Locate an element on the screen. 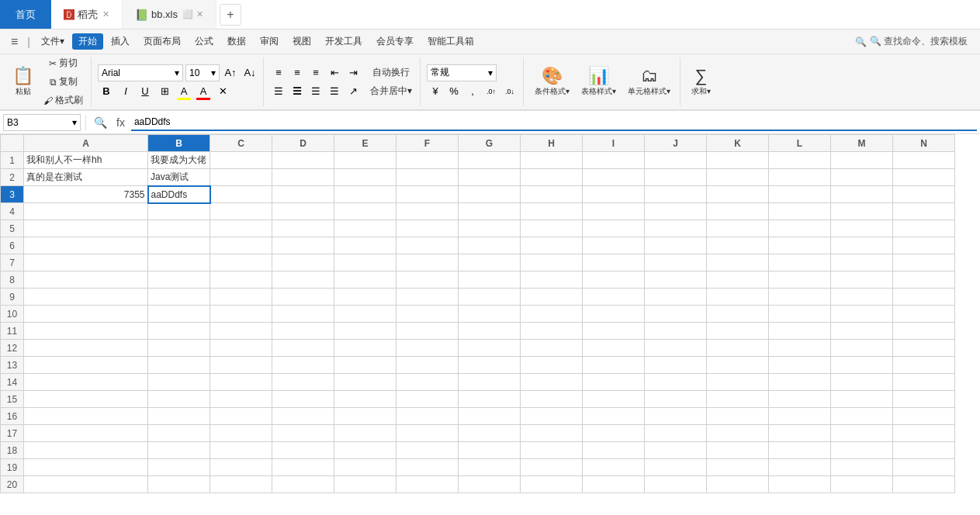 The image size is (980, 515). cell-D17 is located at coordinates (303, 434).